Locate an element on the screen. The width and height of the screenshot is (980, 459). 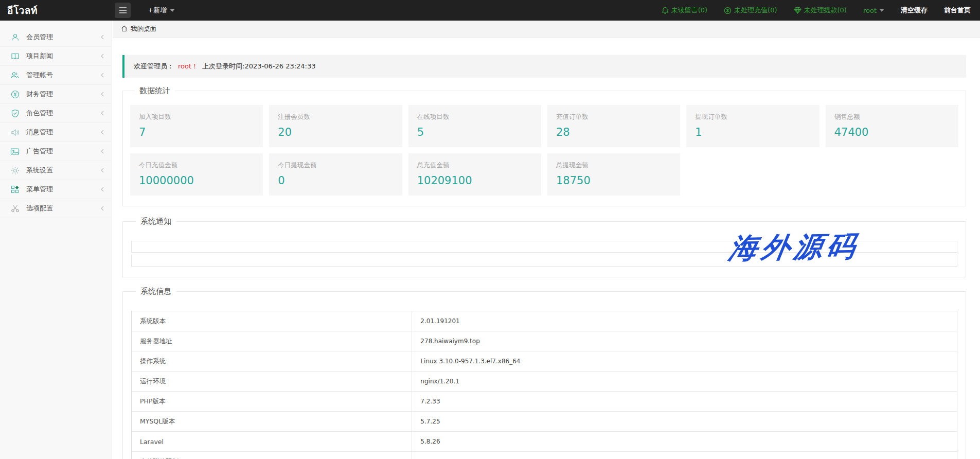
sysinfo-row-label: PHP版本 is located at coordinates (272, 401).